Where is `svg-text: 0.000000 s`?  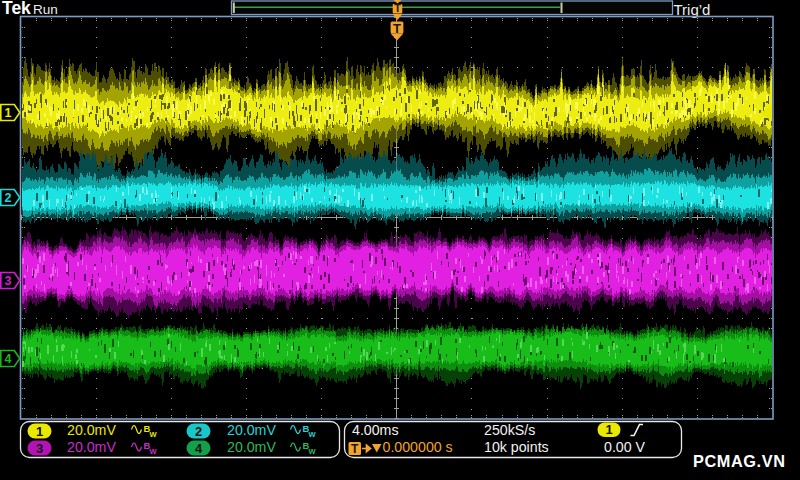
svg-text: 0.000000 s is located at coordinates (418, 447).